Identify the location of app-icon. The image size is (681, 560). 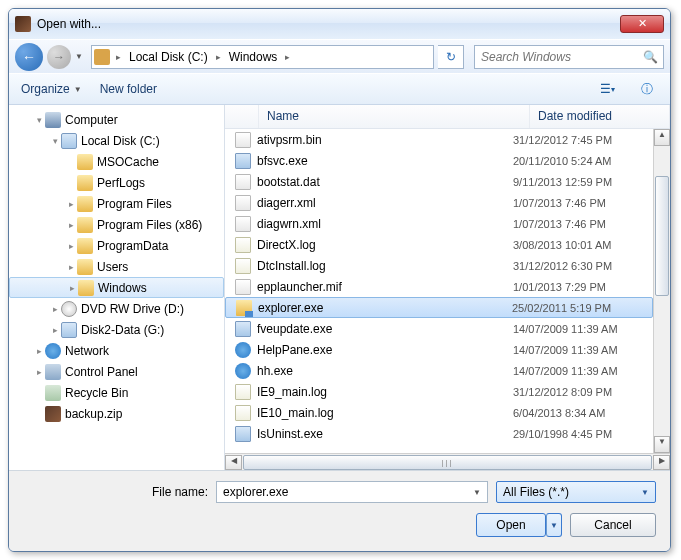
(23, 24).